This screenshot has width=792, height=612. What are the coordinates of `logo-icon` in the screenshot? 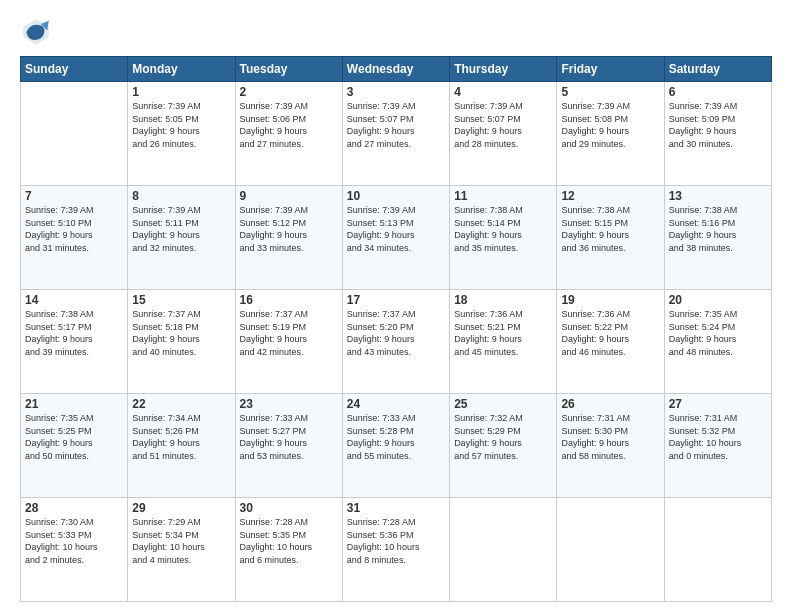 It's located at (36, 32).